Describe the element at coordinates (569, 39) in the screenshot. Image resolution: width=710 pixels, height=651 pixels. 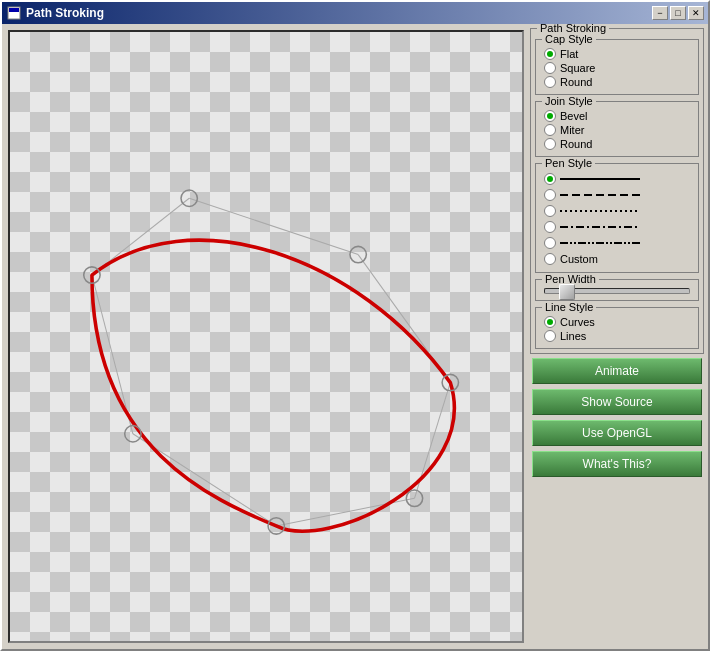
I see `cap-style-label: Cap Style` at that location.